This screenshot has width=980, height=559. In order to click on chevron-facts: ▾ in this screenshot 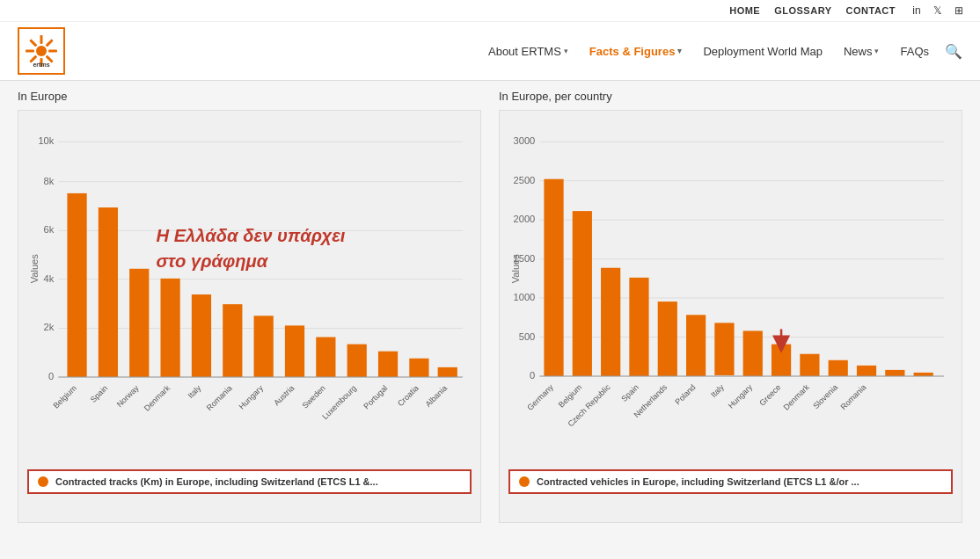, I will do `click(679, 51)`.